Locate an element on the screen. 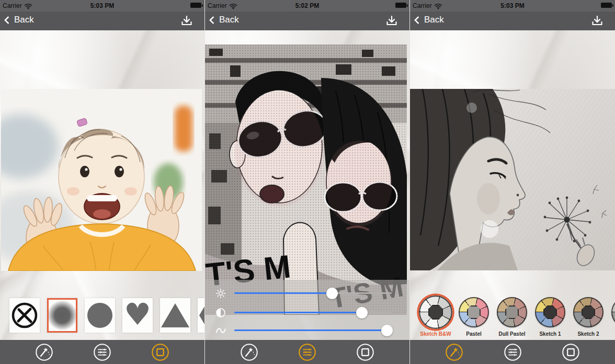 This screenshot has width=615, height=364. brightness-sun-icon is located at coordinates (221, 293).